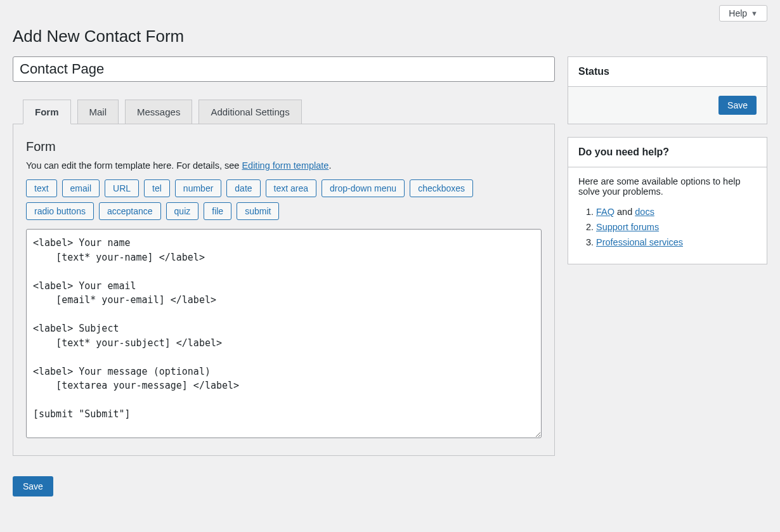 This screenshot has width=780, height=532. Describe the element at coordinates (289, 112) in the screenshot. I see `tab-row: Form Mail Messages Additional Settings` at that location.